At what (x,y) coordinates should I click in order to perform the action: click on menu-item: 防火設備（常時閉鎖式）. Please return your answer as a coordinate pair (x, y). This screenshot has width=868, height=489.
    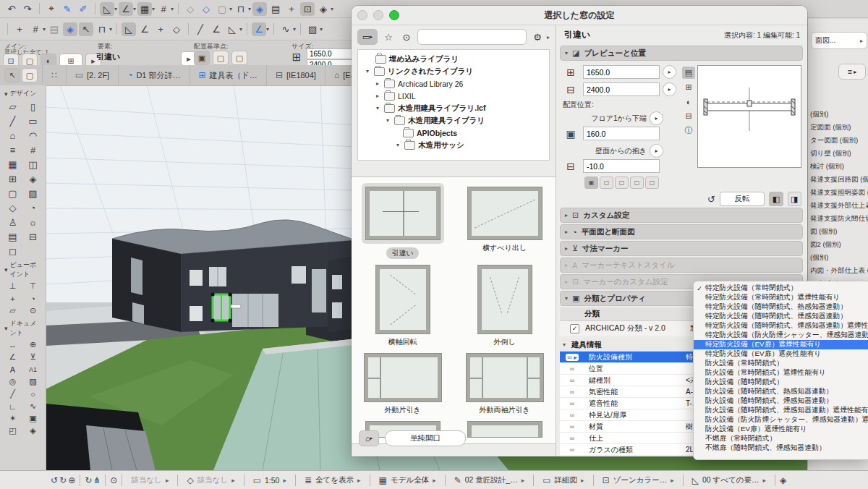
    Looking at the image, I should click on (781, 363).